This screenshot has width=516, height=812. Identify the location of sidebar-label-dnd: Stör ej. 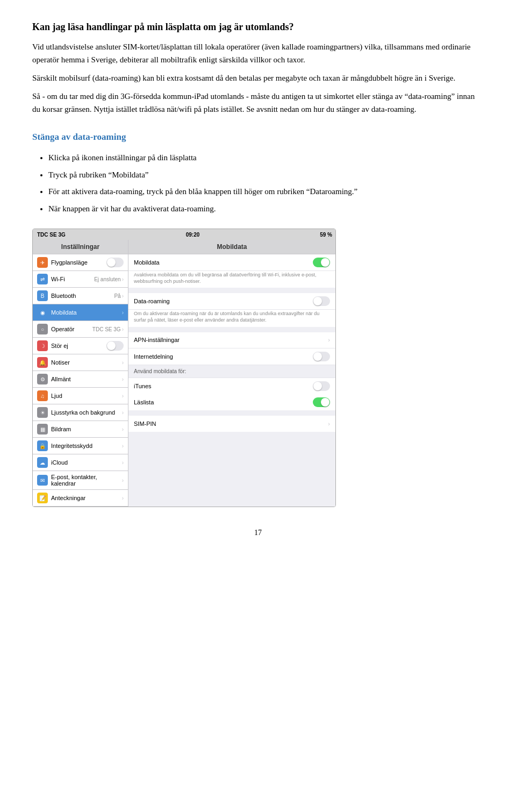
(78, 346).